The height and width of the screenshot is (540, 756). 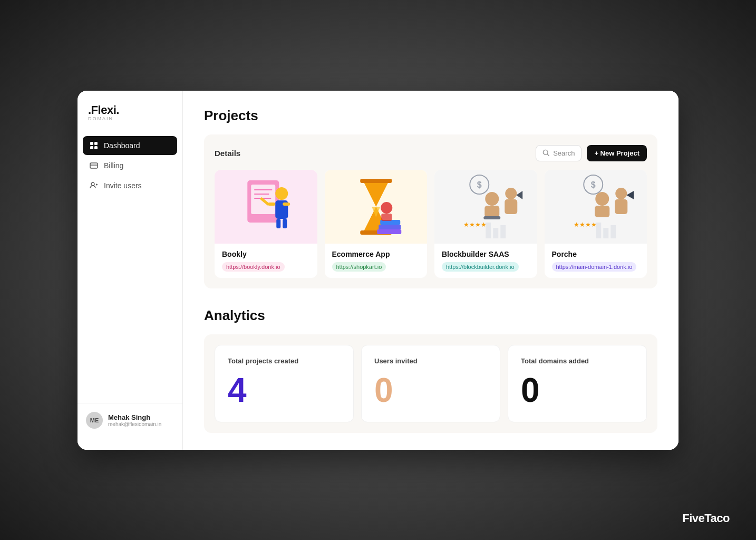 What do you see at coordinates (596, 224) in the screenshot?
I see `project-card-porche: $ ★★★★` at bounding box center [596, 224].